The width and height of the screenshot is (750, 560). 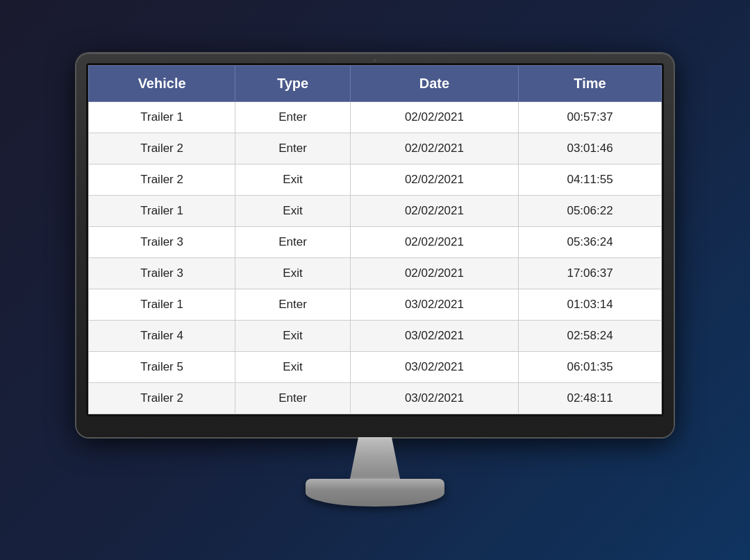 What do you see at coordinates (590, 305) in the screenshot?
I see `cell-time: 01:03:14` at bounding box center [590, 305].